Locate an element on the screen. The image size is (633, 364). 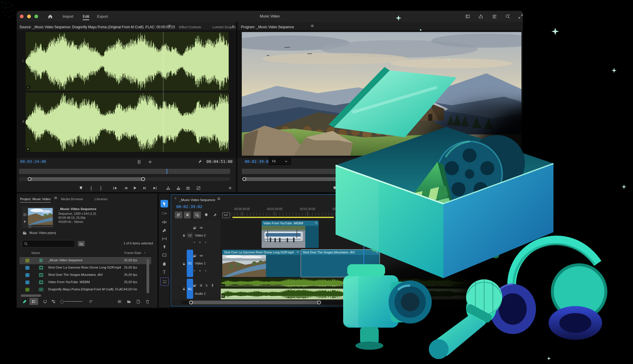
source-play-button is located at coordinates (135, 188).